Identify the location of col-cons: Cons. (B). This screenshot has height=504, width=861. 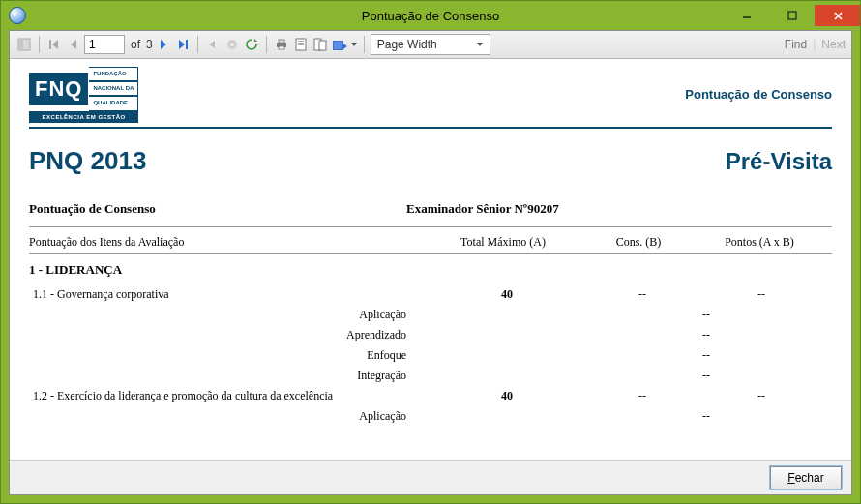
(638, 242).